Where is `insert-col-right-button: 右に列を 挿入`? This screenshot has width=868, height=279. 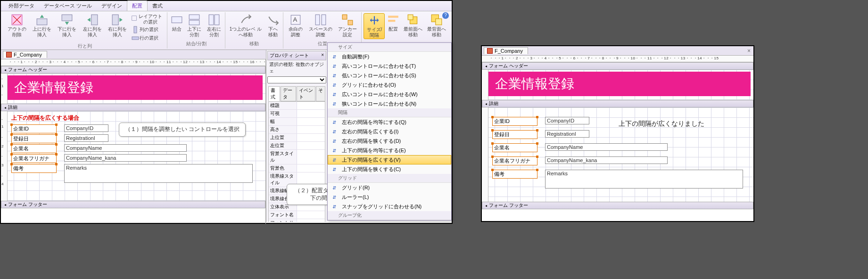
insert-col-right-button: 右に列を 挿入 is located at coordinates (117, 25).